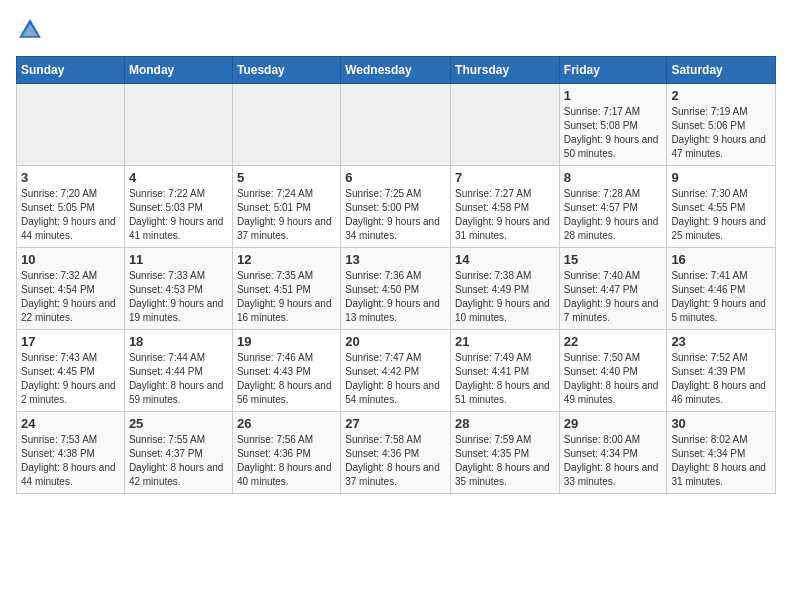 This screenshot has height=612, width=792. I want to click on calendar-cell: 12Sunrise: 7:35 AM Sunset: 4:51 PM Dayli…, so click(286, 289).